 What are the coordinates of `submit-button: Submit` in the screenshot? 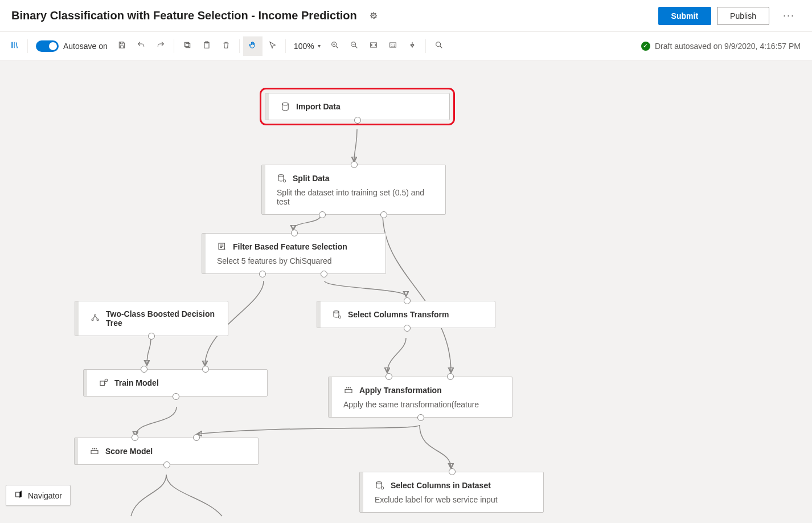 It's located at (684, 16).